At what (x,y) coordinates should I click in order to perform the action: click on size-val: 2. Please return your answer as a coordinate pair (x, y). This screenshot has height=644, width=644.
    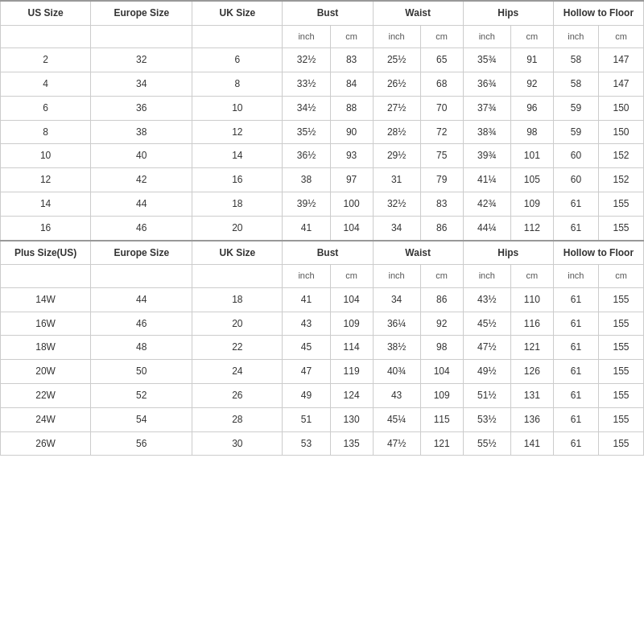
    Looking at the image, I should click on (46, 60).